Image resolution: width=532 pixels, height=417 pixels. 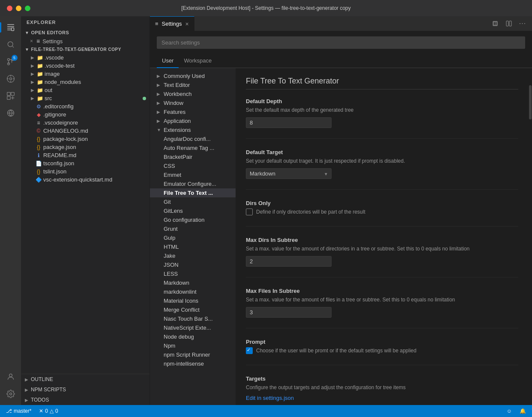 I want to click on tree-item-editorconfig: ⚙ .editorconfig, so click(x=86, y=106).